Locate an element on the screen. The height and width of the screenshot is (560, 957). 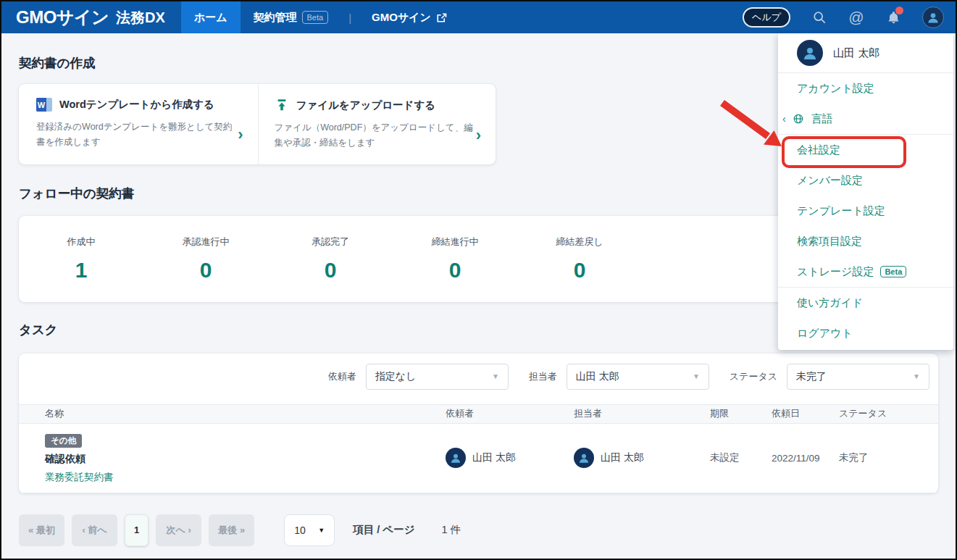
assignee-avatar is located at coordinates (584, 458).